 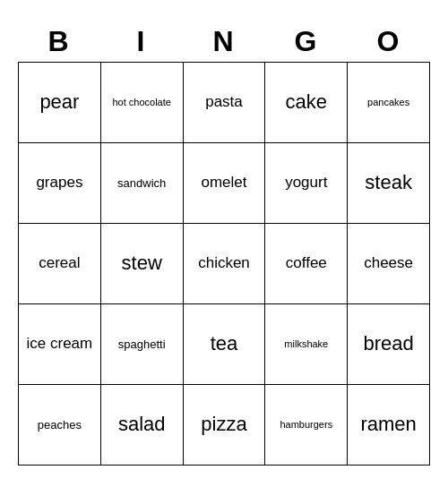 What do you see at coordinates (60, 103) in the screenshot?
I see `bingo-cell: pear` at bounding box center [60, 103].